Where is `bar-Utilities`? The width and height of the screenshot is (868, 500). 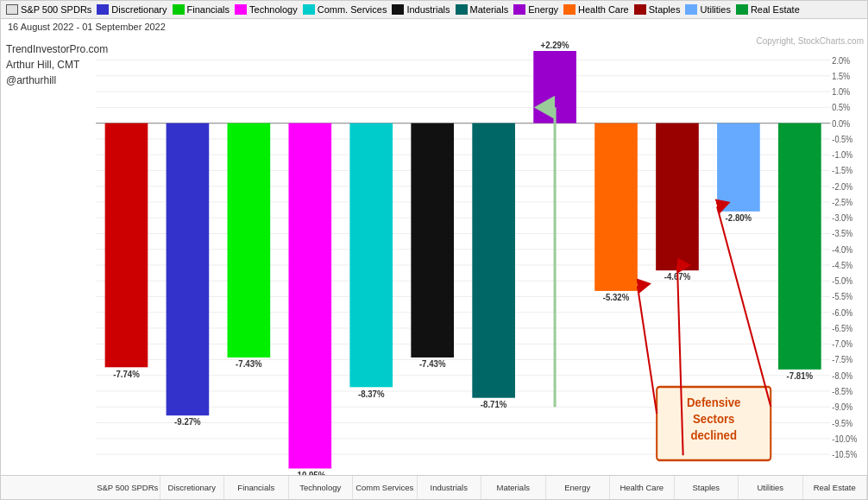 bar-Utilities is located at coordinates (739, 168).